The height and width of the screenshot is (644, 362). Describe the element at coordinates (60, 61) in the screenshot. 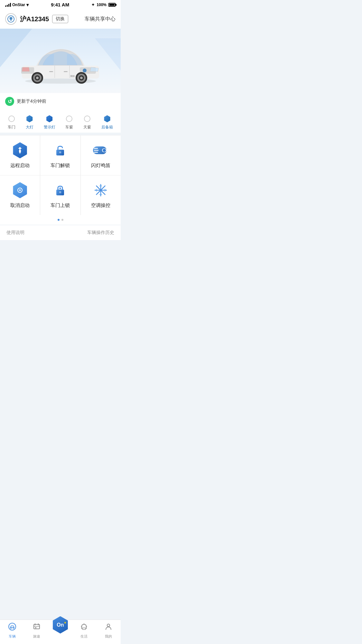

I see `car-hero-section: 英朗` at that location.